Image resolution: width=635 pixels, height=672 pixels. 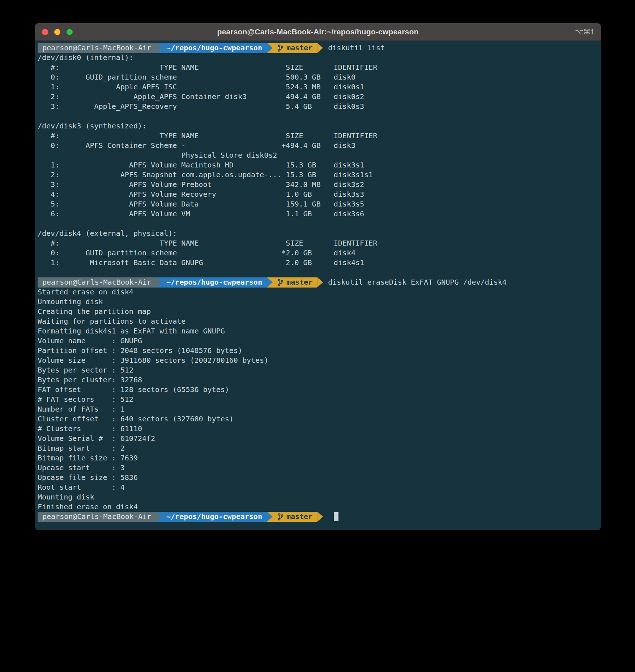 What do you see at coordinates (336, 516) in the screenshot?
I see `terminal-cursor` at bounding box center [336, 516].